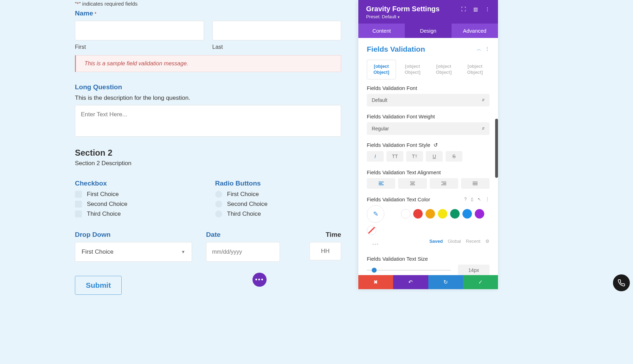 Image resolution: width=633 pixels, height=364 pixels. I want to click on collapse-icon: ︿, so click(479, 49).